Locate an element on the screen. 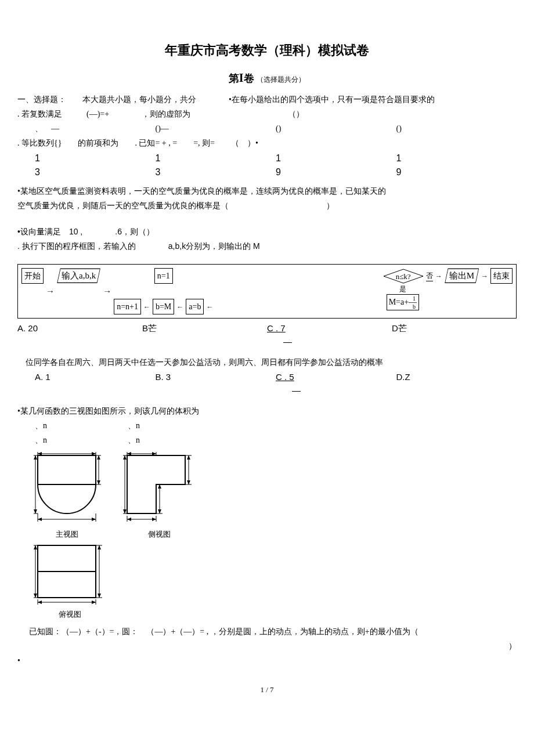 Image resolution: width=534 pixels, height=756 pixels. flow-ab: a=b is located at coordinates (195, 306).